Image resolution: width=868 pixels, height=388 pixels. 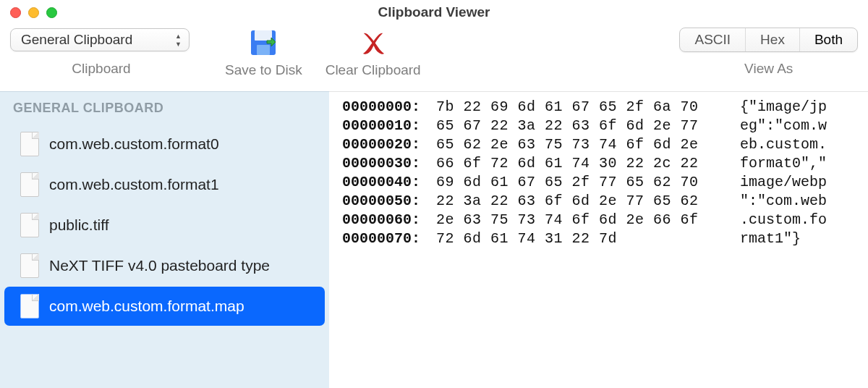 What do you see at coordinates (599, 164) in the screenshot?
I see `hex-row: 00000030:66 6f 72 6d 61 74 30 22 2c 22fo…` at bounding box center [599, 164].